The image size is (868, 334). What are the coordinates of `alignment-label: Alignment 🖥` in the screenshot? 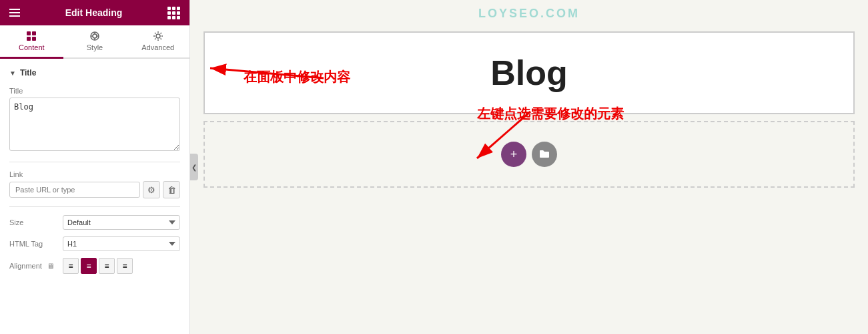 It's located at (36, 266).